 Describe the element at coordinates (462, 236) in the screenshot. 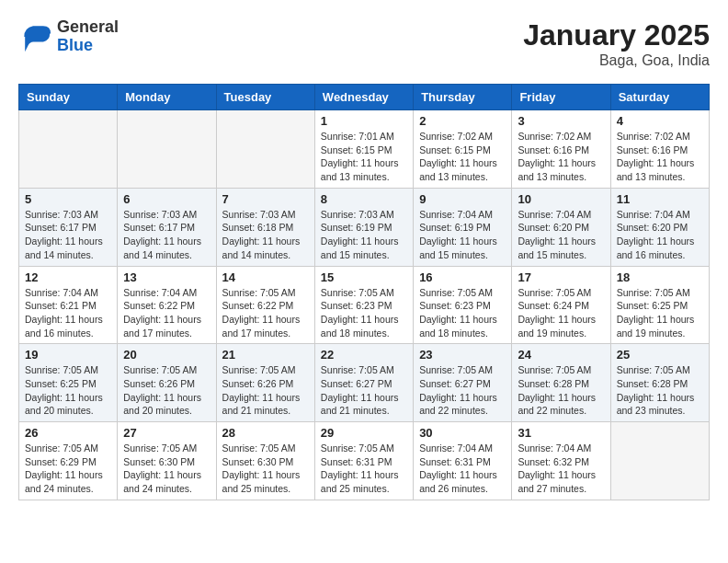

I see `day-info: Sunrise: 7:04 AM Sunset: 6:19 PM Dayligh…` at that location.